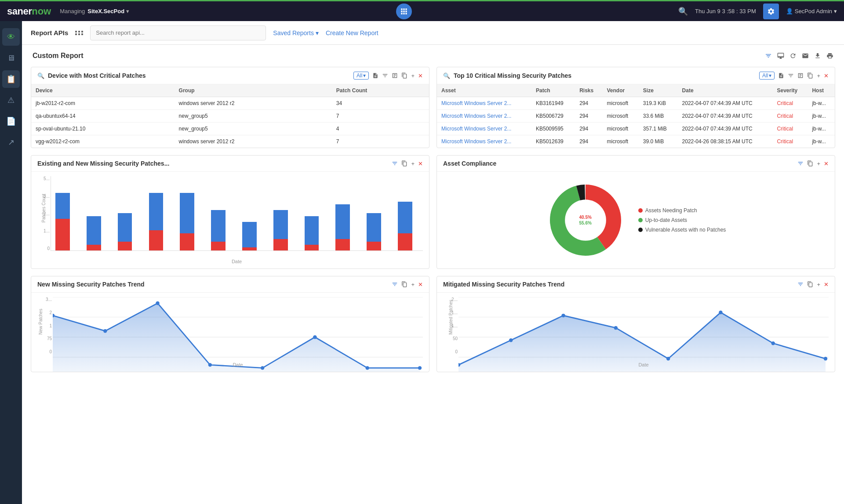 The width and height of the screenshot is (844, 504). Describe the element at coordinates (636, 220) in the screenshot. I see `donut-container: 40.5% 55.6% Assets Needing Patch Up-to-d…` at that location.